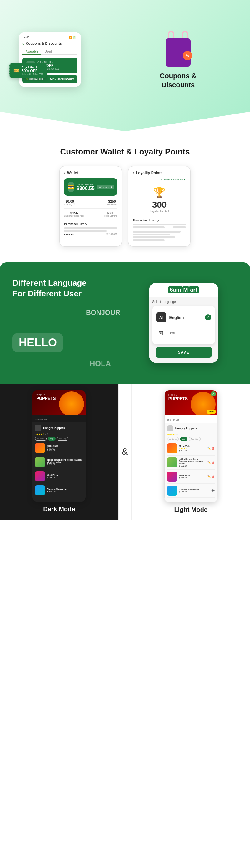 The height and width of the screenshot is (868, 250). Describe the element at coordinates (184, 330) in the screenshot. I see `lang-phone-body: Select Language A| English ✓ অ` at that location.